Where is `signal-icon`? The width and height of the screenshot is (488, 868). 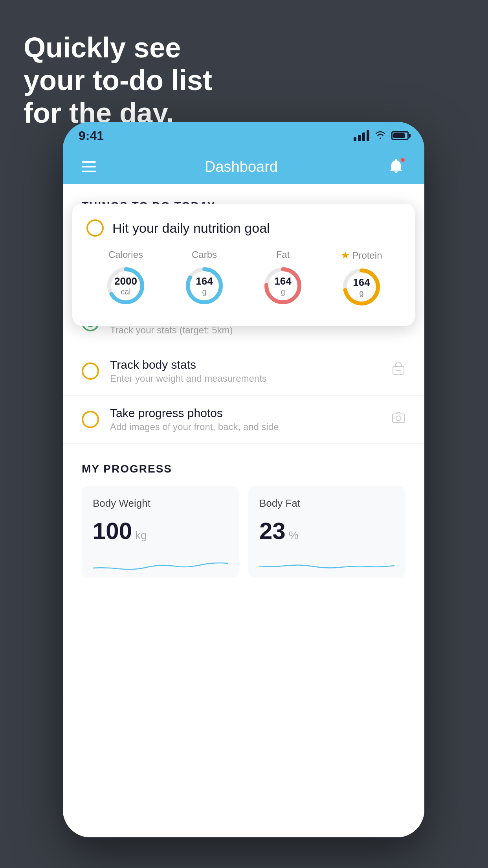
signal-icon is located at coordinates (361, 136).